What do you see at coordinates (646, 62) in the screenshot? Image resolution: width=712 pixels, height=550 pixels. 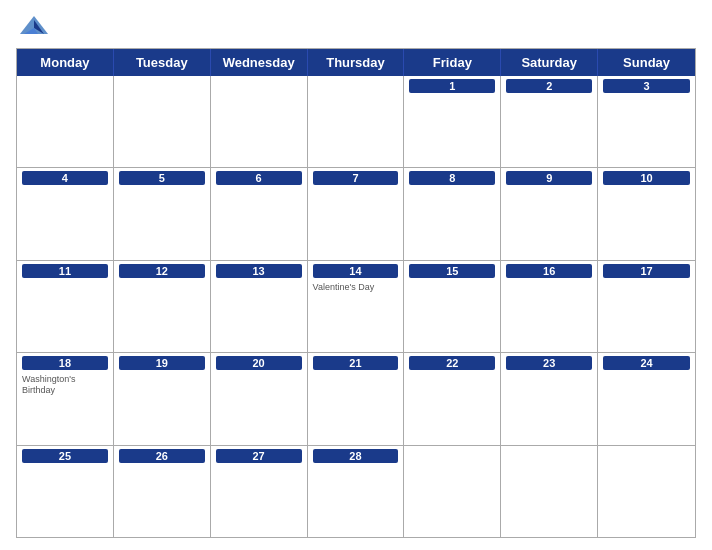 I see `weekday-header-sunday: Sunday` at bounding box center [646, 62].